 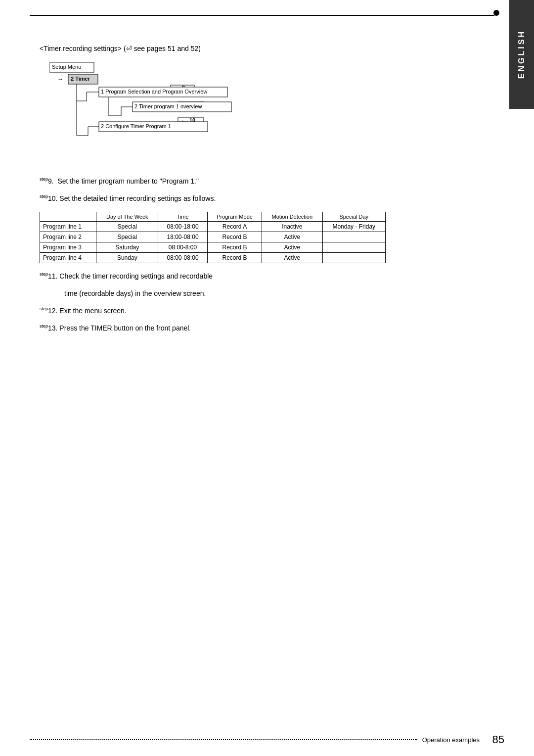 What do you see at coordinates (496, 13) in the screenshot?
I see `top-dot` at bounding box center [496, 13].